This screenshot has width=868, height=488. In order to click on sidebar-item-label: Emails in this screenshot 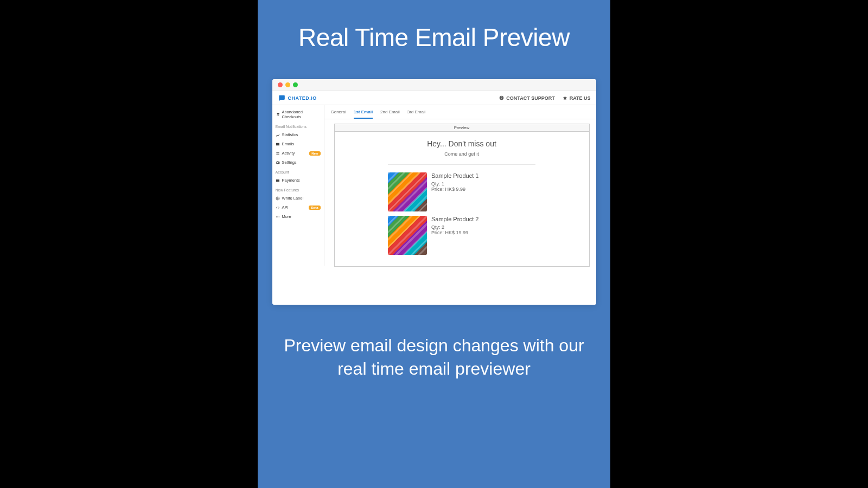, I will do `click(289, 144)`.